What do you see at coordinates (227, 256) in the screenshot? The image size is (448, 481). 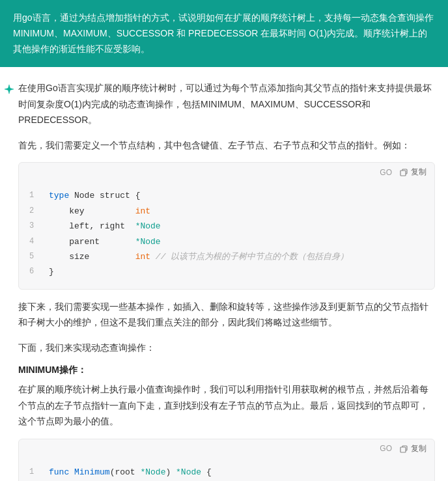 I see `code-line: 5 size int // 以该节点为根的子树中节点的个数（包括自身）` at bounding box center [227, 256].